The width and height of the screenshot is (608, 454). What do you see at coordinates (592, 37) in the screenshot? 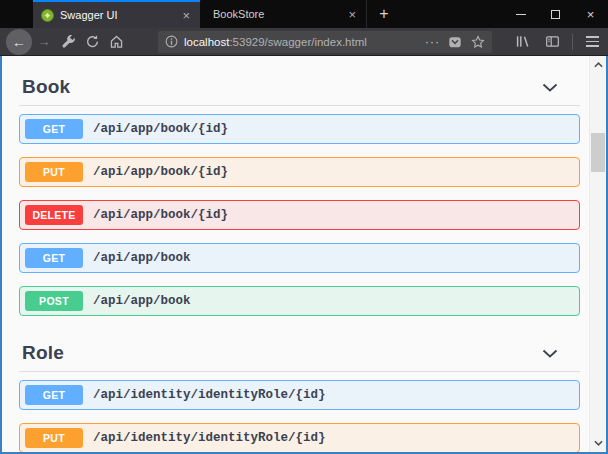
I see `hamburger-icon` at bounding box center [592, 37].